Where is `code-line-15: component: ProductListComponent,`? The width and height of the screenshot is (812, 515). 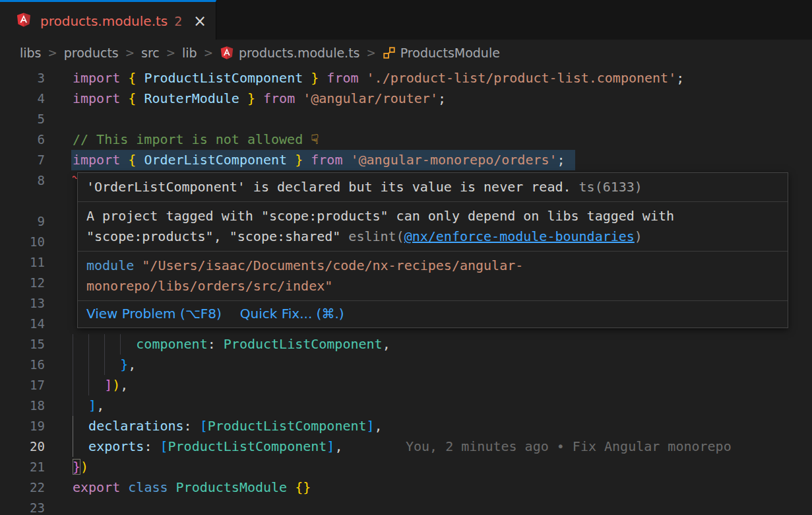
code-line-15: component: ProductListComponent, is located at coordinates (232, 345).